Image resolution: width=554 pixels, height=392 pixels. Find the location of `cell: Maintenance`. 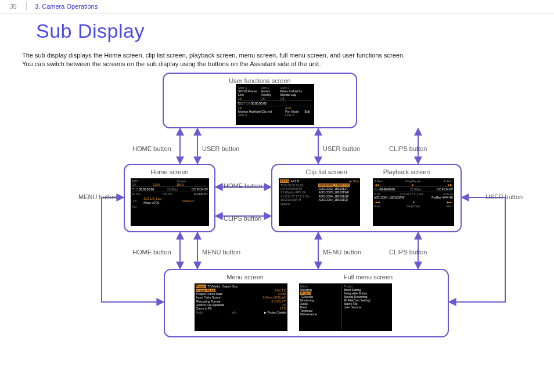

cell: Maintenance is located at coordinates (321, 314).